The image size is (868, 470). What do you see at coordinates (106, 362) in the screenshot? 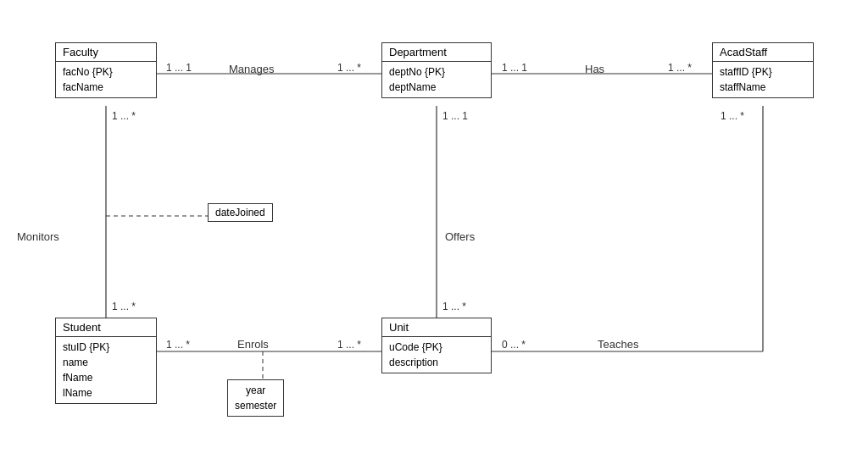
I see `student-attr-2: name` at bounding box center [106, 362].